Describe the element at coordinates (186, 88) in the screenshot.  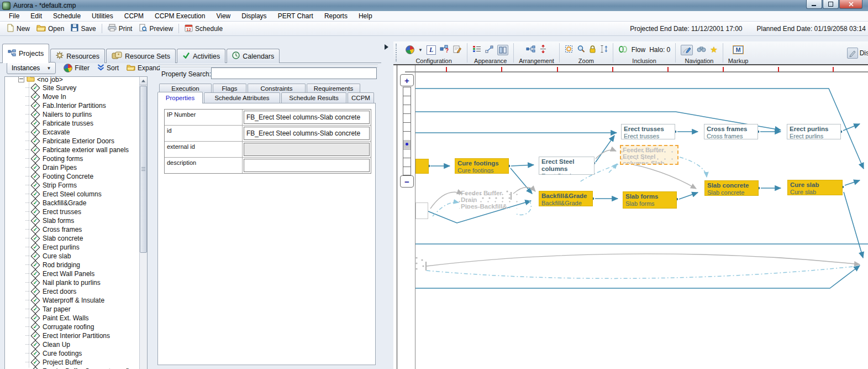
I see `tab-execution: Execution` at that location.